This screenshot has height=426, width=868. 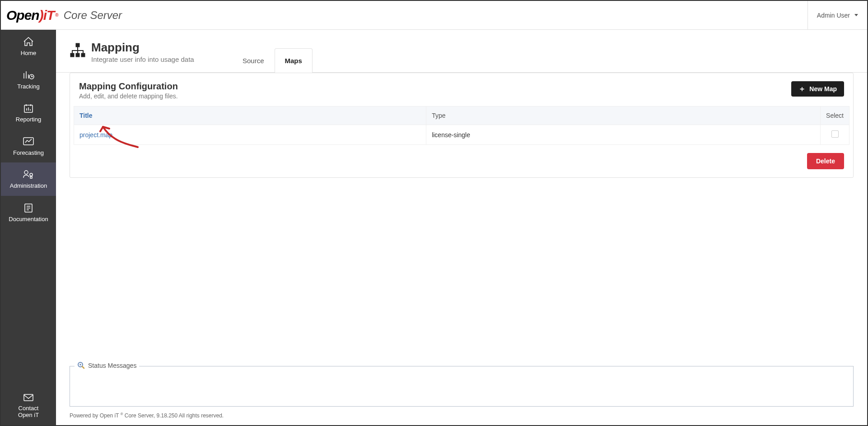 What do you see at coordinates (93, 15) in the screenshot?
I see `product-name: Core Server` at bounding box center [93, 15].